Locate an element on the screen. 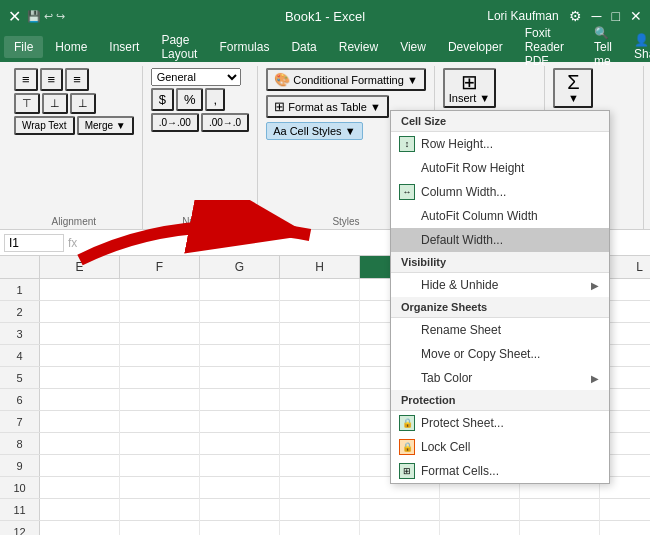  align-left-btn: ≡ is located at coordinates (26, 80).